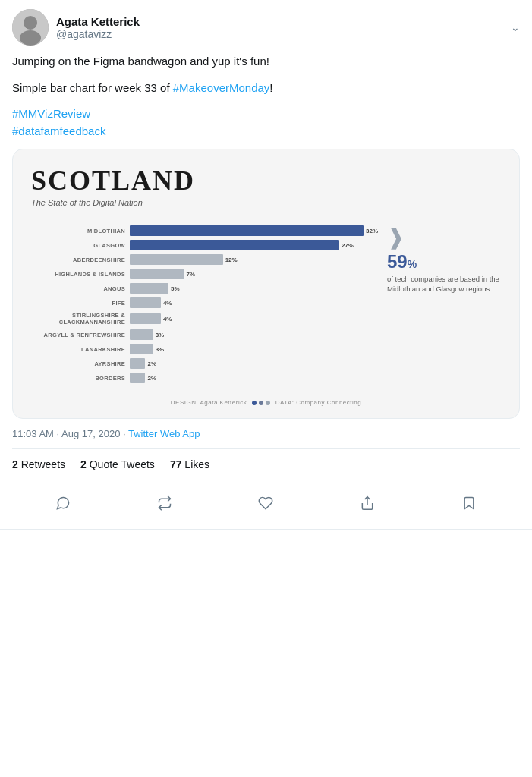 The width and height of the screenshot is (532, 777). What do you see at coordinates (372, 231) in the screenshot?
I see `bar-percentage: 32%` at bounding box center [372, 231].